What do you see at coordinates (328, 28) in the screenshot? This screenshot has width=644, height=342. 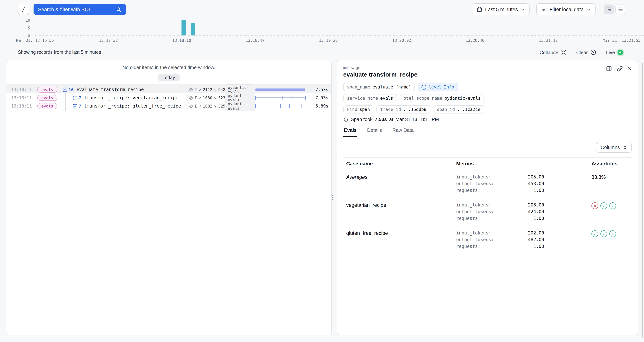 I see `chart-plot` at bounding box center [328, 28].